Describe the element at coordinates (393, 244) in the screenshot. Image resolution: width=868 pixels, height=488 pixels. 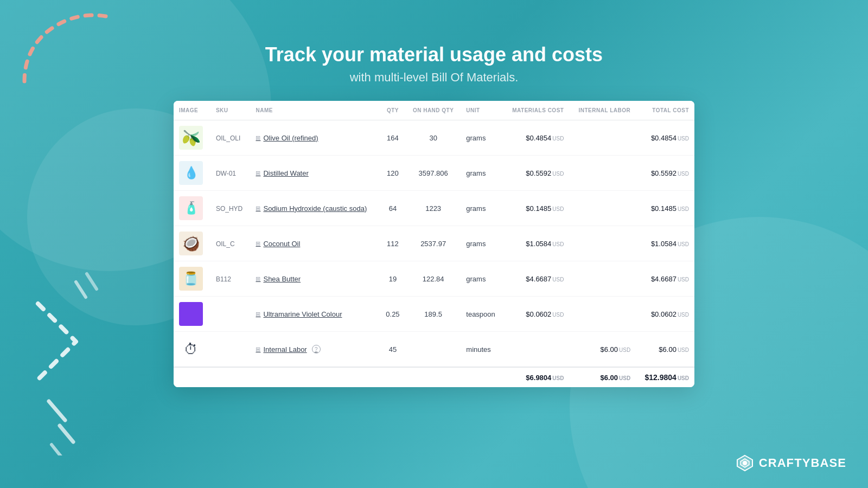
I see `cell-qty-coconut-oil: 112` at that location.